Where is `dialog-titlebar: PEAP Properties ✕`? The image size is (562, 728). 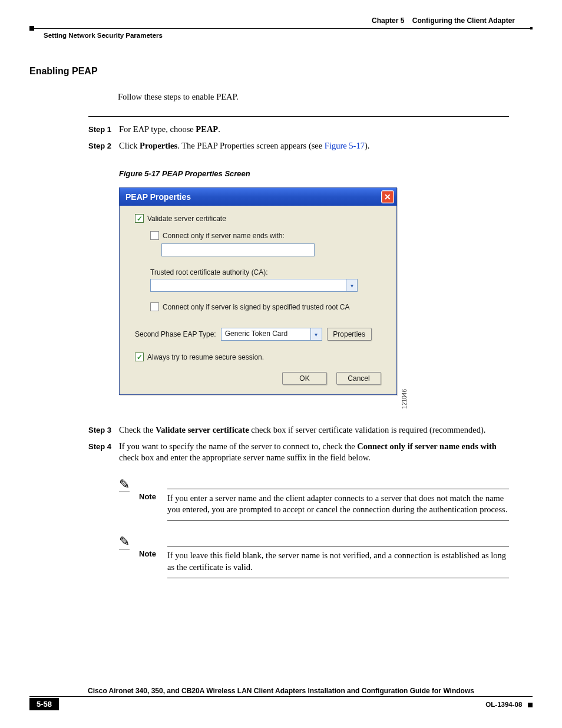
dialog-titlebar: PEAP Properties ✕ is located at coordinates (258, 197).